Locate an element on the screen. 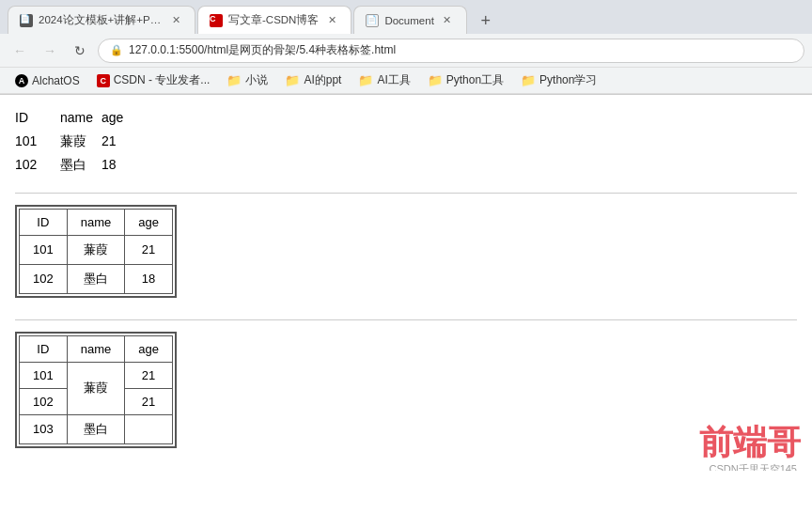 This screenshot has height=513, width=812. back-button: ← is located at coordinates (20, 51).